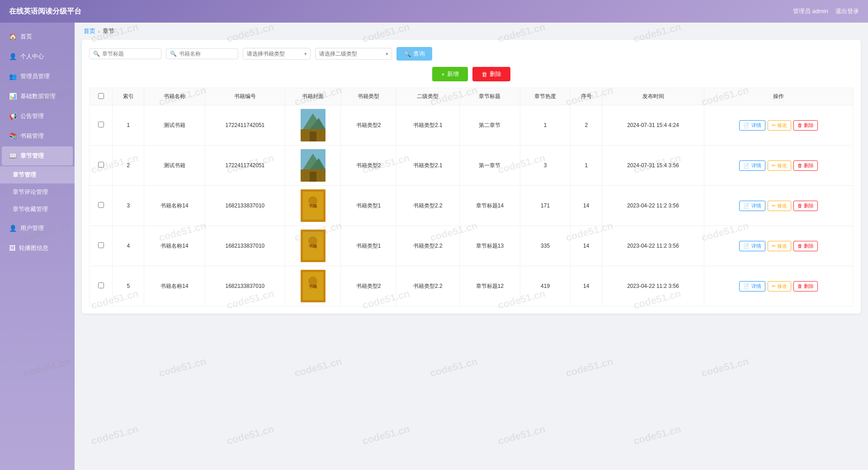  What do you see at coordinates (207, 54) in the screenshot?
I see `book-name-input` at bounding box center [207, 54].